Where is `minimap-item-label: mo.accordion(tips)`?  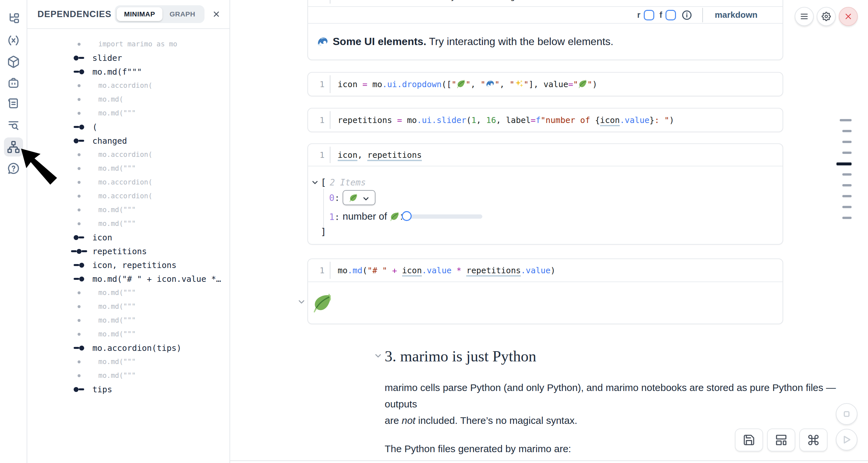 minimap-item-label: mo.accordion(tips) is located at coordinates (137, 348).